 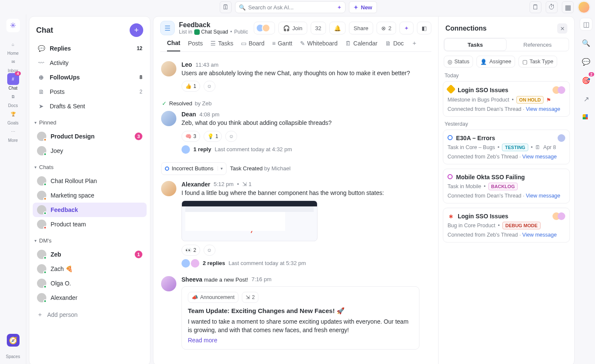 What do you see at coordinates (507, 225) in the screenshot?
I see `connection-card: ✱ Login SSO Issues Bug in Core Product• …` at bounding box center [507, 225].